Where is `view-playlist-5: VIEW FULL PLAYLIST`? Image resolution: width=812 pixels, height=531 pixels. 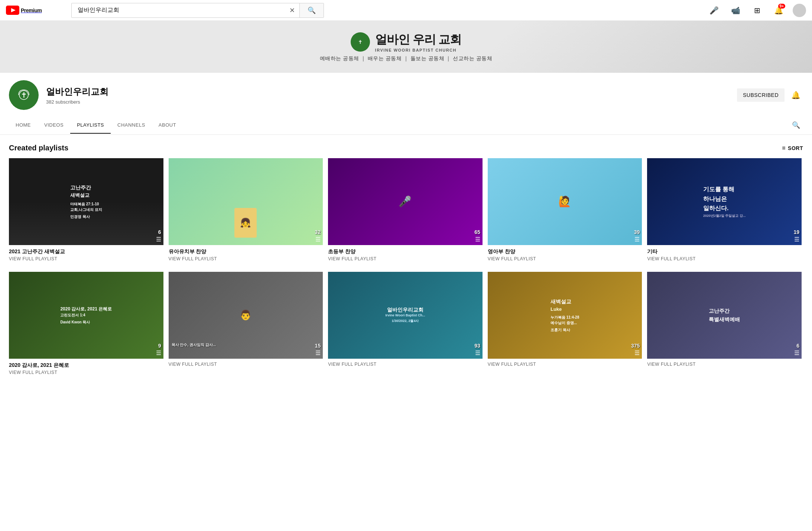 view-playlist-5: VIEW FULL PLAYLIST is located at coordinates (724, 259).